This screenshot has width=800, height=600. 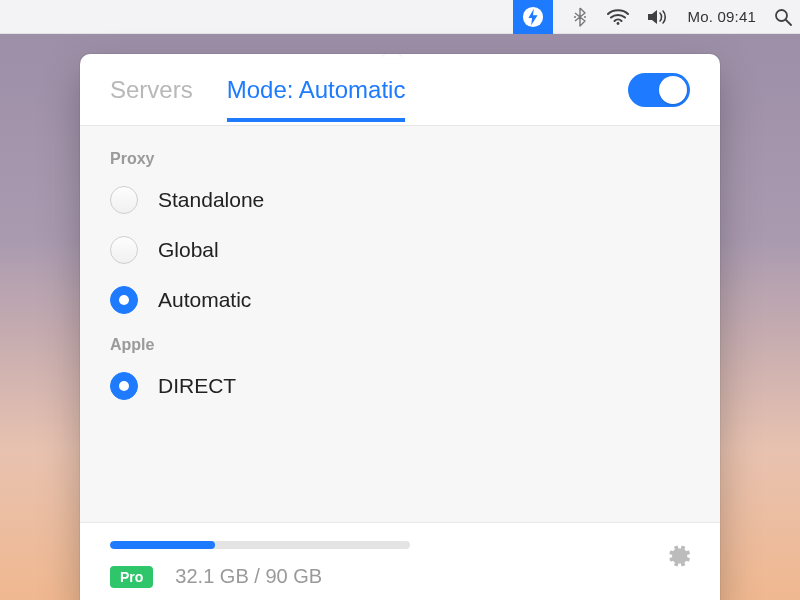 What do you see at coordinates (400, 250) in the screenshot?
I see `proxy-option-global: Global` at bounding box center [400, 250].